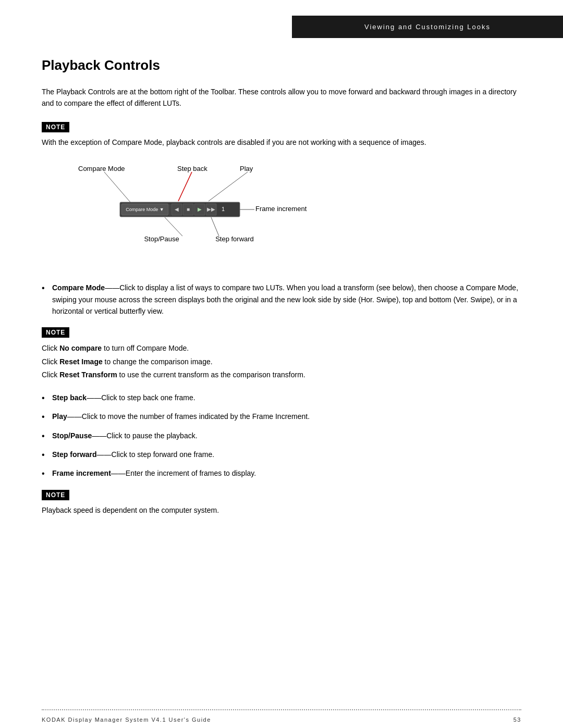 The width and height of the screenshot is (563, 728). Describe the element at coordinates (517, 720) in the screenshot. I see `footer-right: 53` at that location.